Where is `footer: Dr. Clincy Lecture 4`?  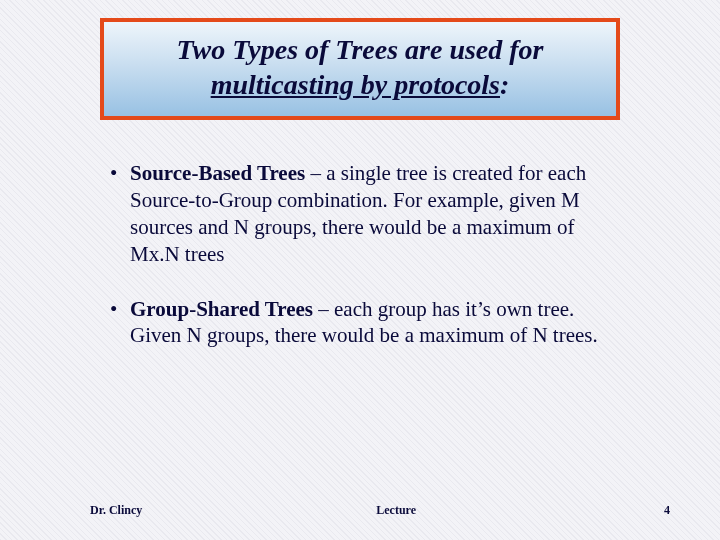
footer: Dr. Clincy Lecture 4 is located at coordinates (360, 510).